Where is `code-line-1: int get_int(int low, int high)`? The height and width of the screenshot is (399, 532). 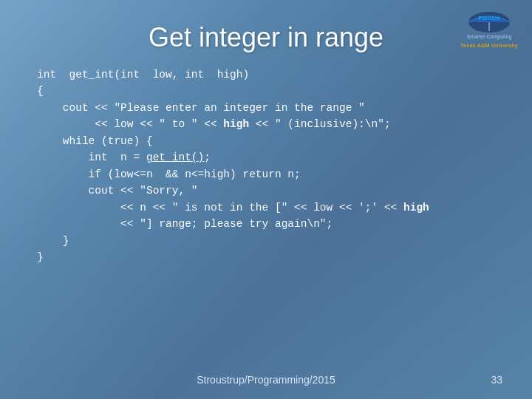 code-line-1: int get_int(int low, int high) is located at coordinates (270, 75).